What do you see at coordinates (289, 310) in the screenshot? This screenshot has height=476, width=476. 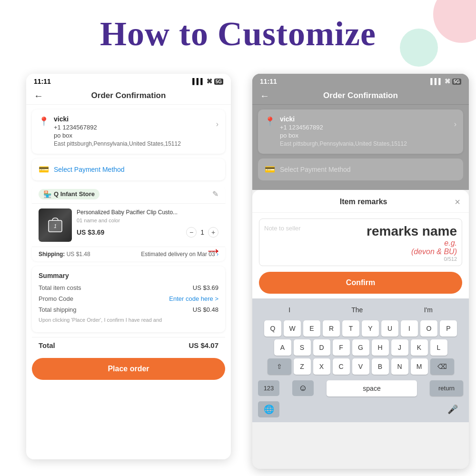 I see `suggestion-i: I` at bounding box center [289, 310].